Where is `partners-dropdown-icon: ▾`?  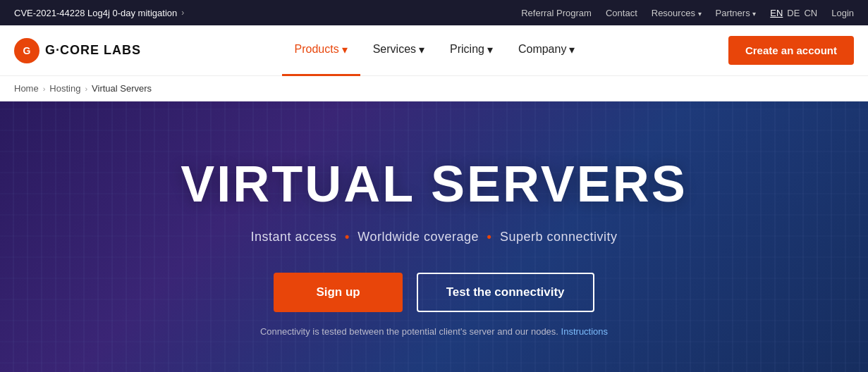
partners-dropdown-icon: ▾ is located at coordinates (754, 14).